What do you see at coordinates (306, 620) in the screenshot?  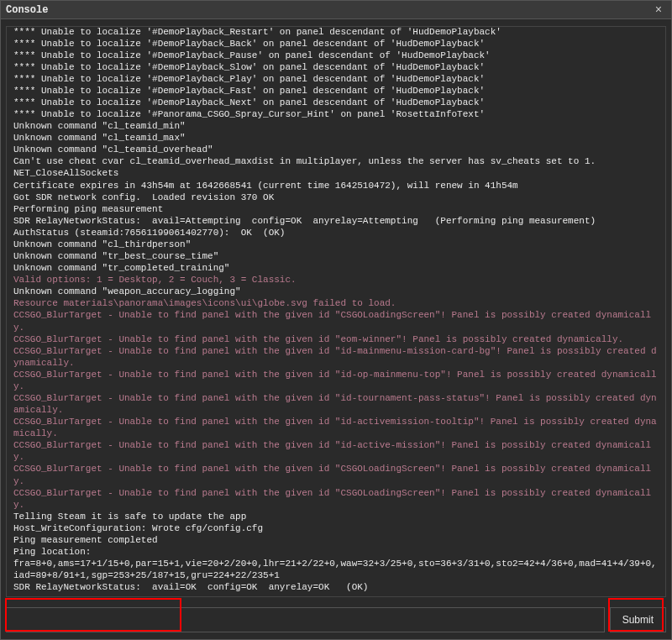 I see `command-input` at bounding box center [306, 620].